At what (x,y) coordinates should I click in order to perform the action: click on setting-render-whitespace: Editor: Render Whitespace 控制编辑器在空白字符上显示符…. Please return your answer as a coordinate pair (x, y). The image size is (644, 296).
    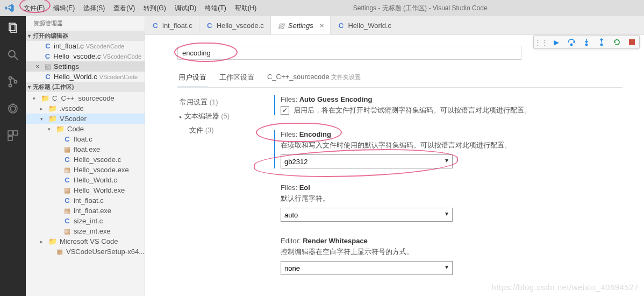
    Looking at the image, I should click on (448, 256).